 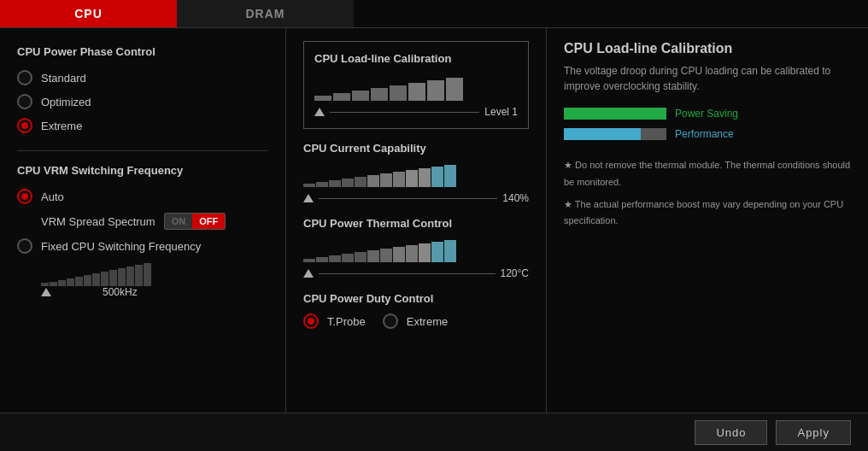 I want to click on bar-performance-bg, so click(x=654, y=134).